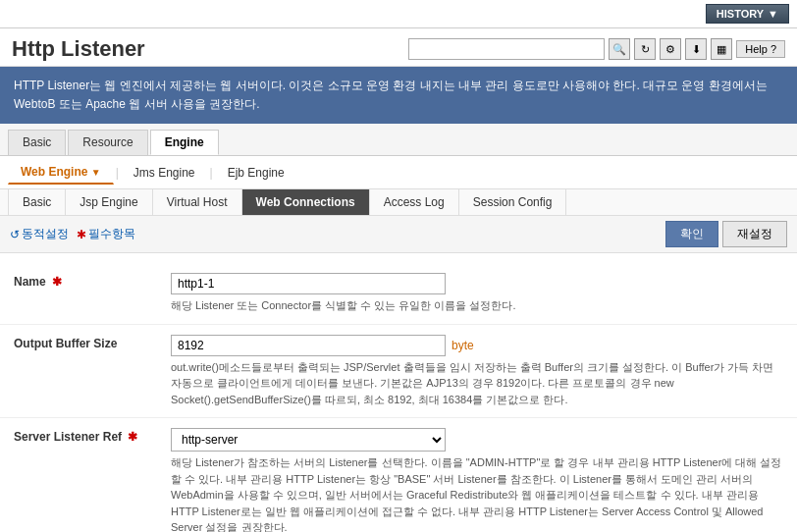 Image resolution: width=797 pixels, height=532 pixels. What do you see at coordinates (306, 202) in the screenshot?
I see `subtab2-web-connections: Web Connections` at bounding box center [306, 202].